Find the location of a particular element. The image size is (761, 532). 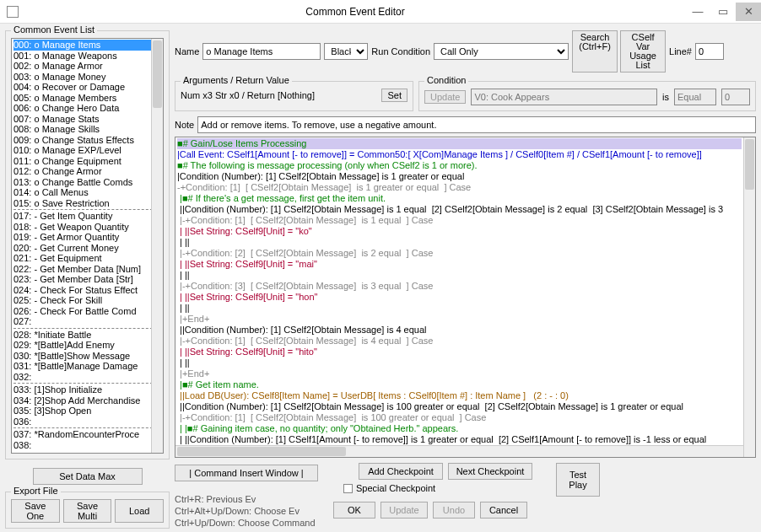

condition-value-input is located at coordinates (736, 97).